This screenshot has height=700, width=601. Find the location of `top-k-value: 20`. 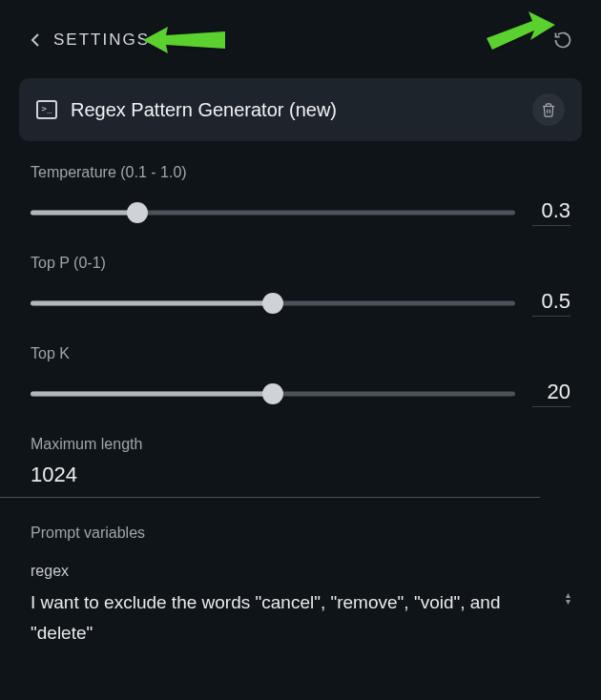

top-k-value: 20 is located at coordinates (551, 393).